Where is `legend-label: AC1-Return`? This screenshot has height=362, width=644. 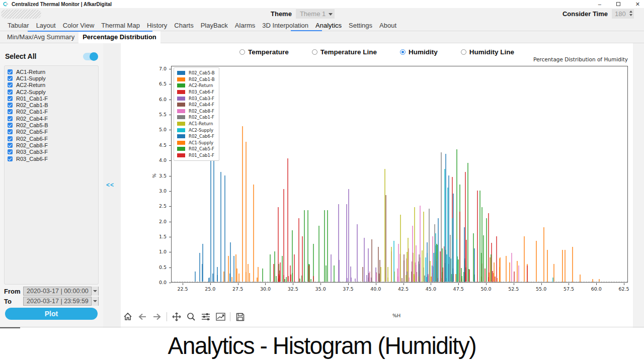
legend-label: AC1-Return is located at coordinates (201, 124).